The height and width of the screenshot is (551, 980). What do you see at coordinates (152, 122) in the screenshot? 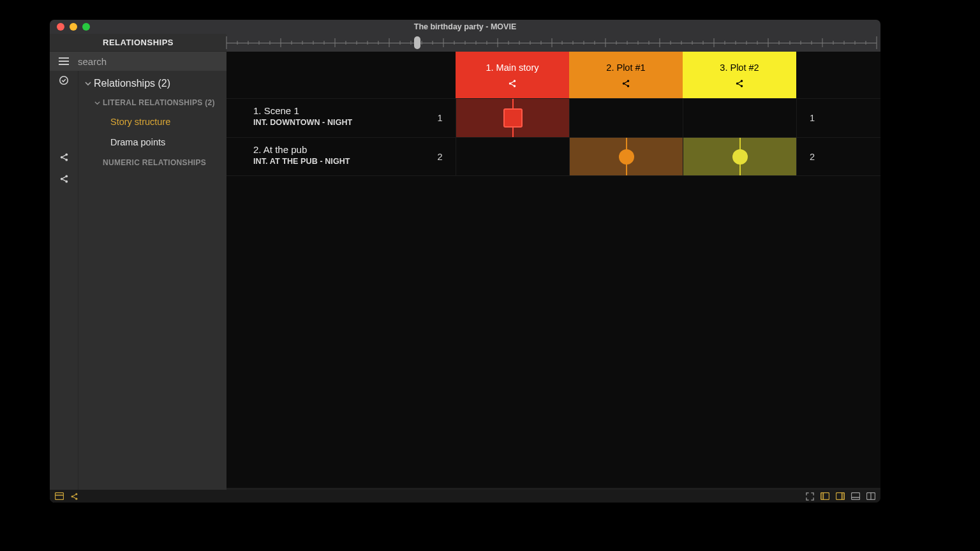
I see `tree-item-story-structure: Story structure` at bounding box center [152, 122].